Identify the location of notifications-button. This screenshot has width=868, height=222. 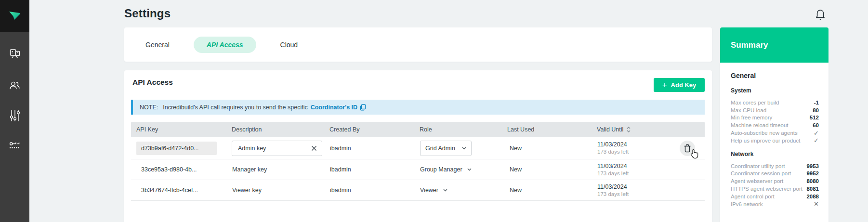
(820, 15).